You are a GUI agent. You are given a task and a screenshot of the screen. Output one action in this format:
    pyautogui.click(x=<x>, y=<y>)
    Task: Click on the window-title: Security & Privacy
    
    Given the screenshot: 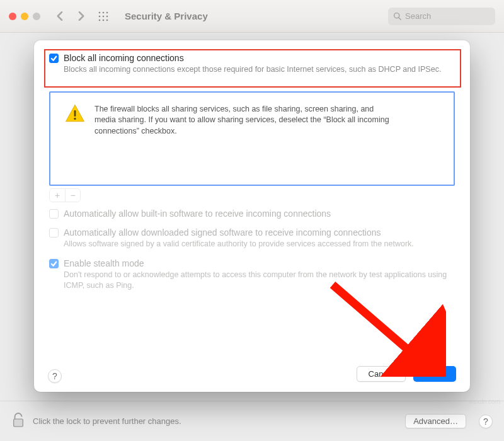 What is the action you would take?
    pyautogui.click(x=253, y=16)
    